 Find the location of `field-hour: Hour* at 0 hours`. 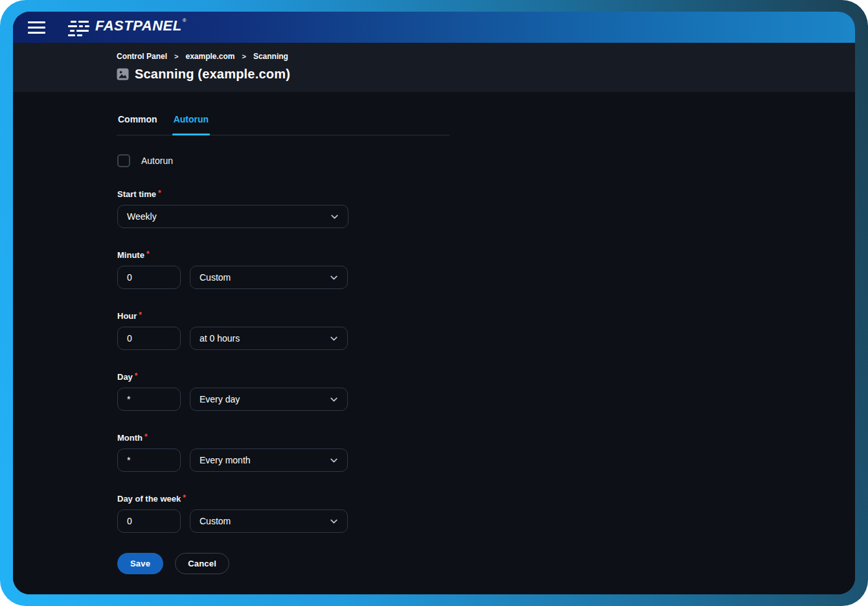

field-hour: Hour* at 0 hours is located at coordinates (486, 331).